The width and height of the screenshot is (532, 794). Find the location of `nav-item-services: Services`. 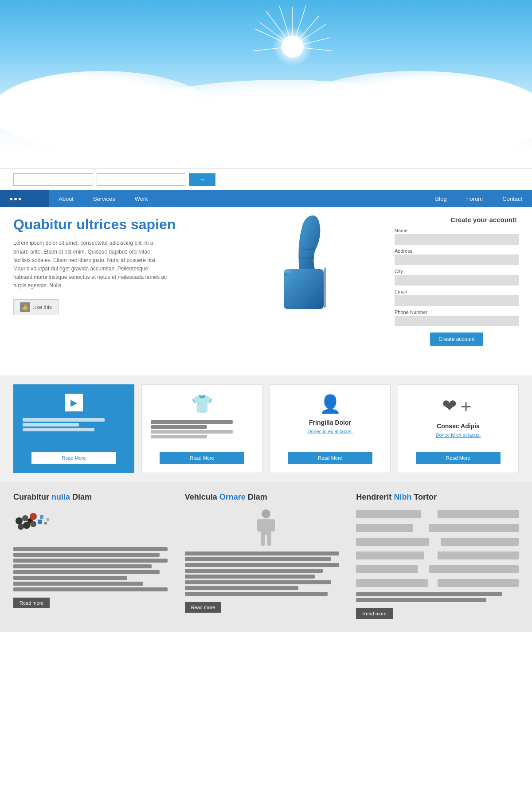

nav-item-services: Services is located at coordinates (104, 199).